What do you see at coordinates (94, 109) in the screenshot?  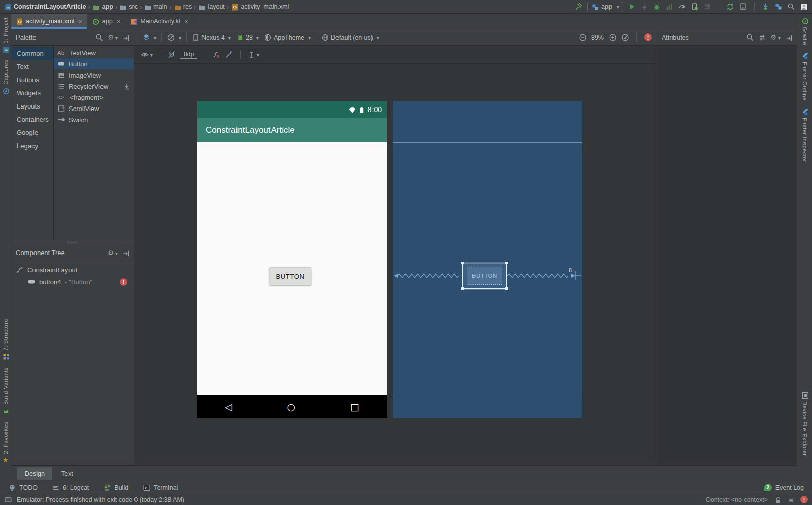 I see `palette-item-scrollview: ScrollView` at bounding box center [94, 109].